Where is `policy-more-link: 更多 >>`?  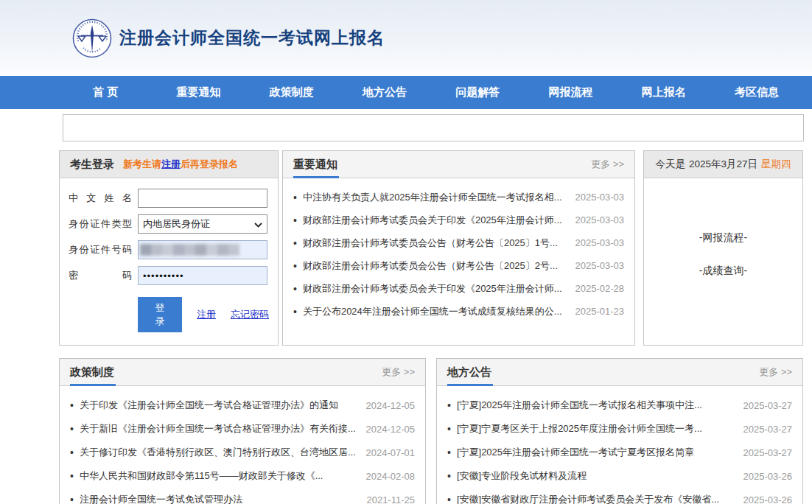 policy-more-link: 更多 >> is located at coordinates (398, 372).